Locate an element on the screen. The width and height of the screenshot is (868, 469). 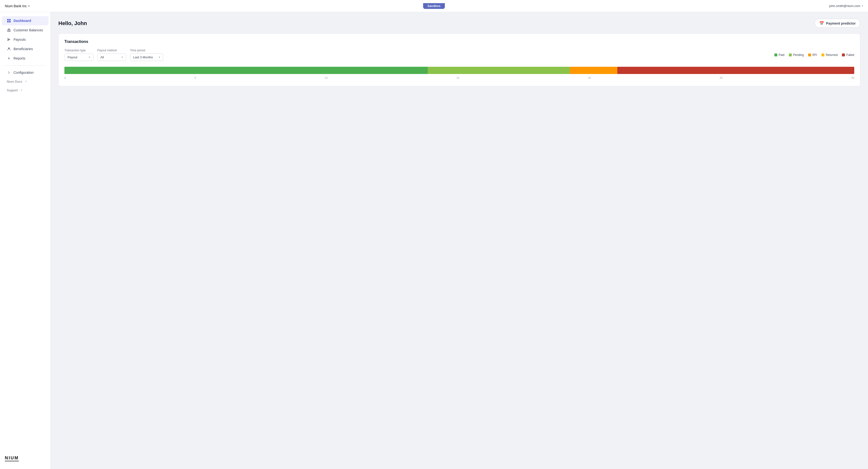
legend-dot-pending is located at coordinates (790, 55).